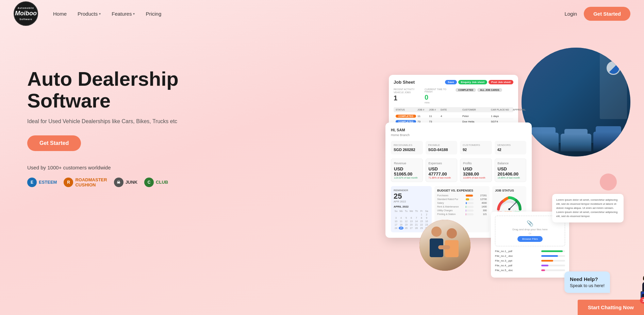 Image resolution: width=644 pixels, height=315 pixels. Describe the element at coordinates (479, 82) in the screenshot. I see `jobsheet-badges: Save Enquiry Job sheet Post Job sheet` at that location.